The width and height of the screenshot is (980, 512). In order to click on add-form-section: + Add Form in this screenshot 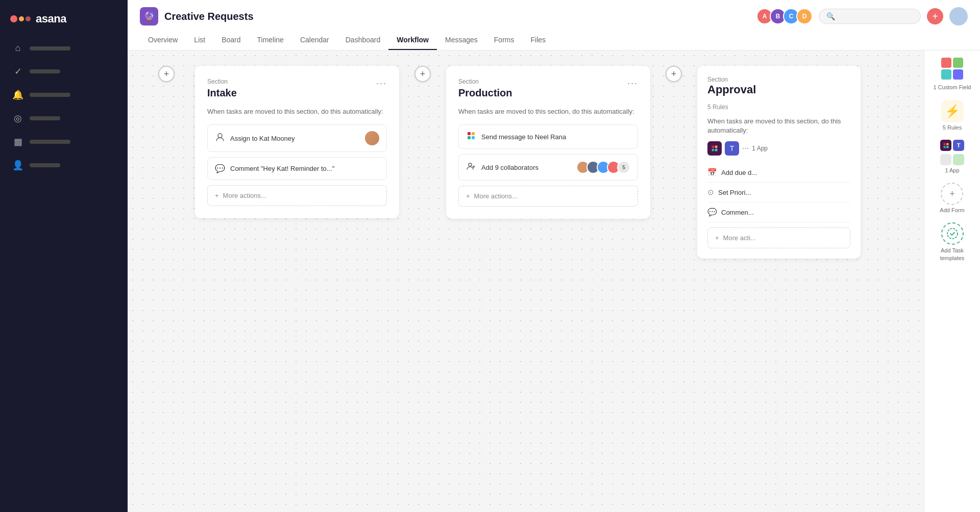, I will do `click(952, 198)`.